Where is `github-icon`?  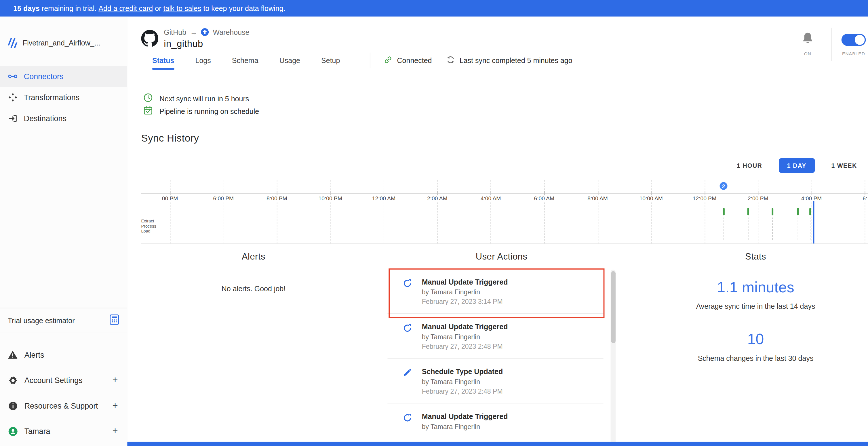 github-icon is located at coordinates (150, 38).